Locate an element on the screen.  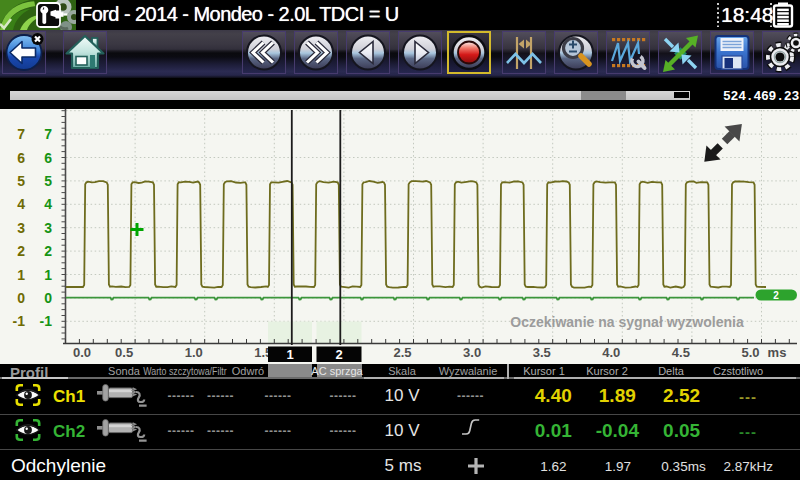
svg-text: 1.0 is located at coordinates (194, 352).